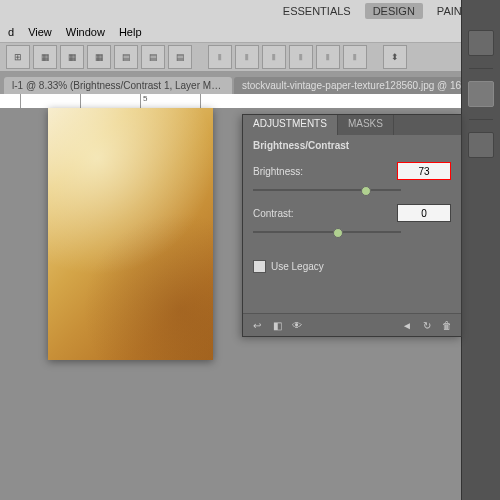 The image size is (500, 500). What do you see at coordinates (481, 43) in the screenshot?
I see `histogram-icon` at bounding box center [481, 43].